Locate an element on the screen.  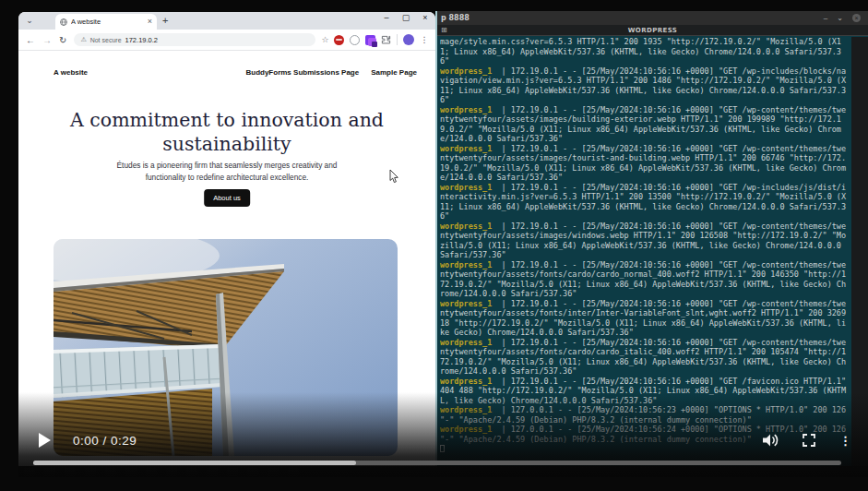
browser-tab: A website × is located at coordinates (106, 22).